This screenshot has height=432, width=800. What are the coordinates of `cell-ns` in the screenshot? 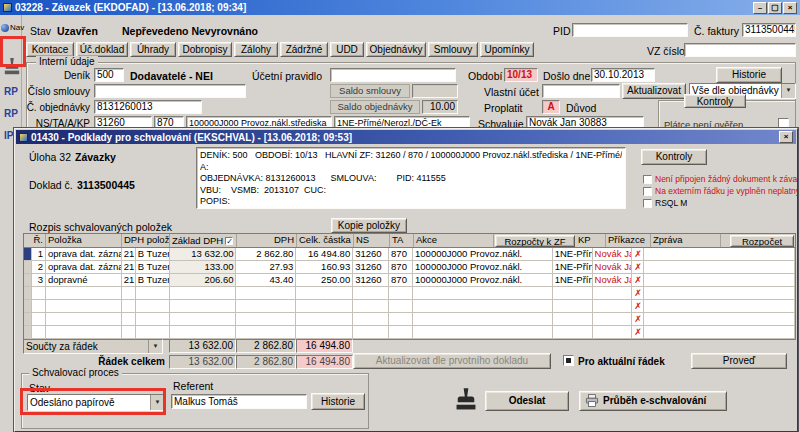 It's located at (371, 332).